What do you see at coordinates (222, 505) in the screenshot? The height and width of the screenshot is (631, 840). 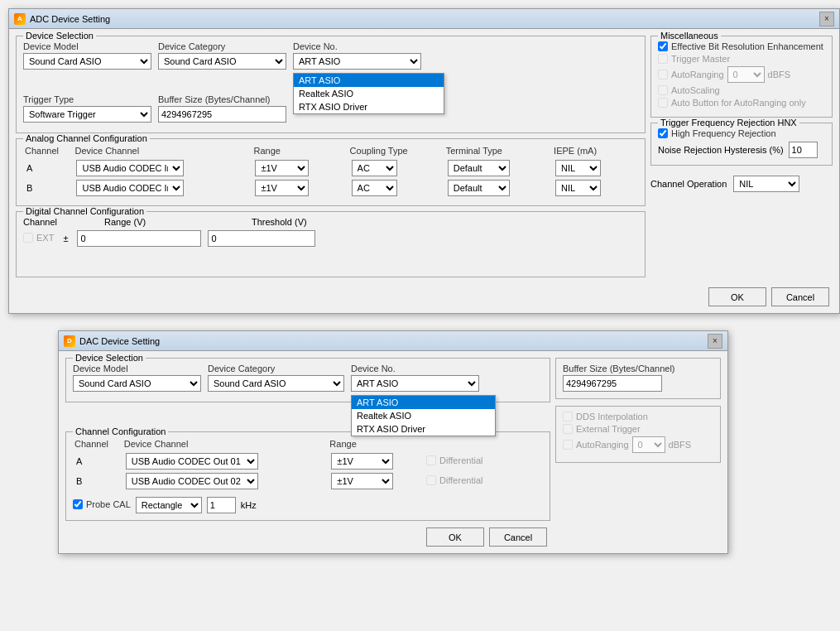 I see `dac-probe-freq-input: 1` at bounding box center [222, 505].